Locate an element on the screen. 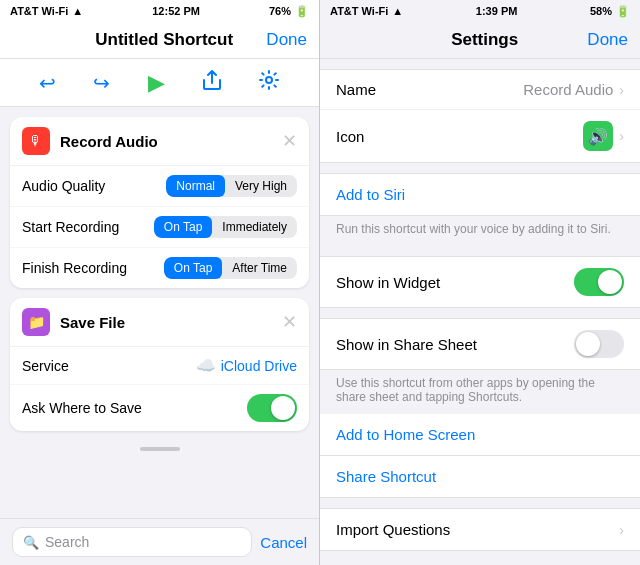 Image resolution: width=640 pixels, height=565 pixels. right-status-right: 58% 🔋 is located at coordinates (610, 12).